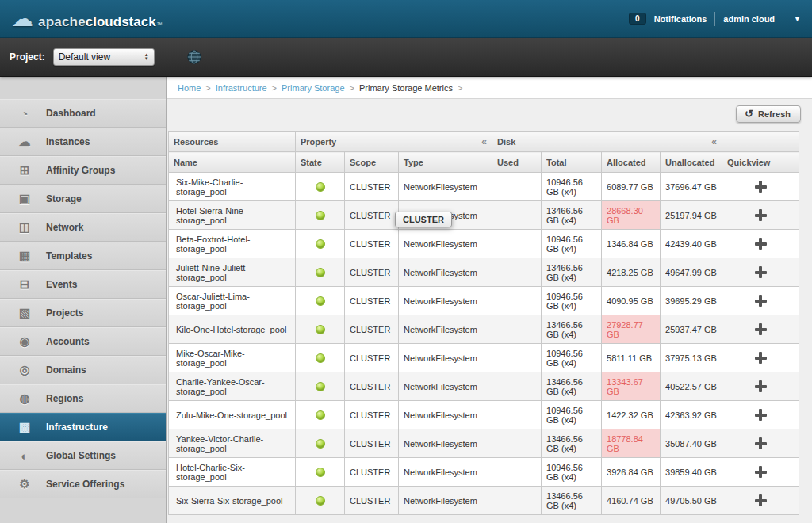 The width and height of the screenshot is (812, 523). What do you see at coordinates (25, 114) in the screenshot?
I see `dashboard-icon: ◔` at bounding box center [25, 114].